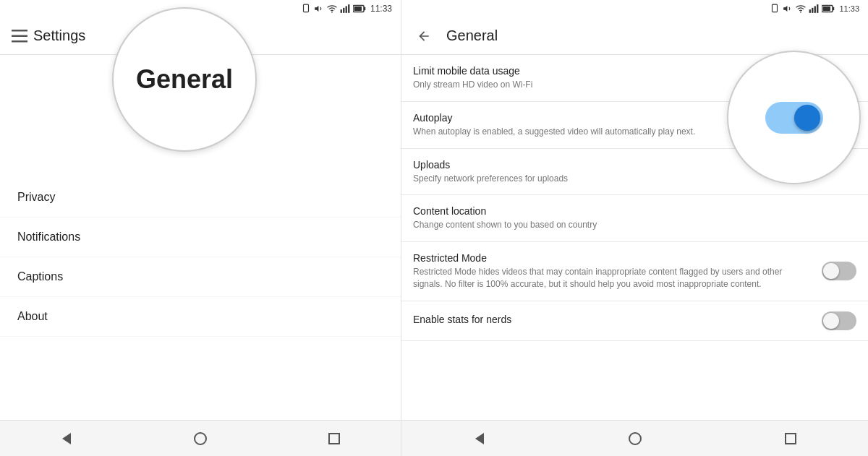  Describe the element at coordinates (613, 258) in the screenshot. I see `restricted-mode-title: Restricted Mode` at that location.